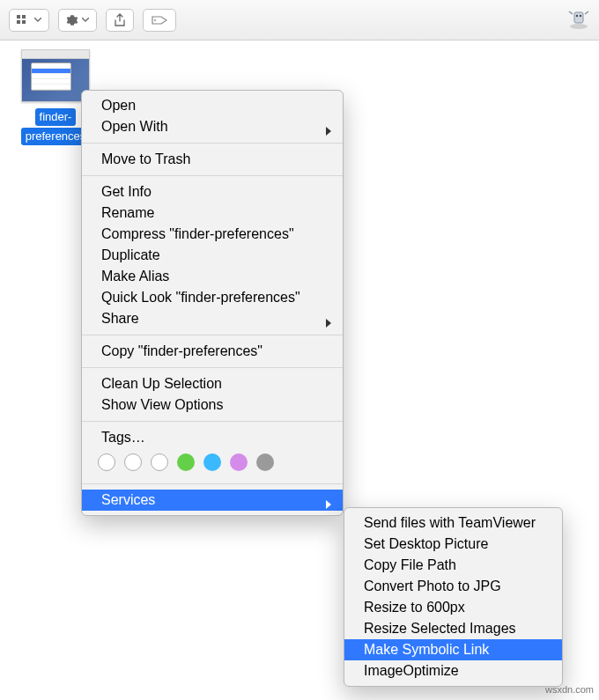 The height and width of the screenshot is (700, 599). Describe the element at coordinates (212, 192) in the screenshot. I see `menu-get-info: Get Info` at that location.